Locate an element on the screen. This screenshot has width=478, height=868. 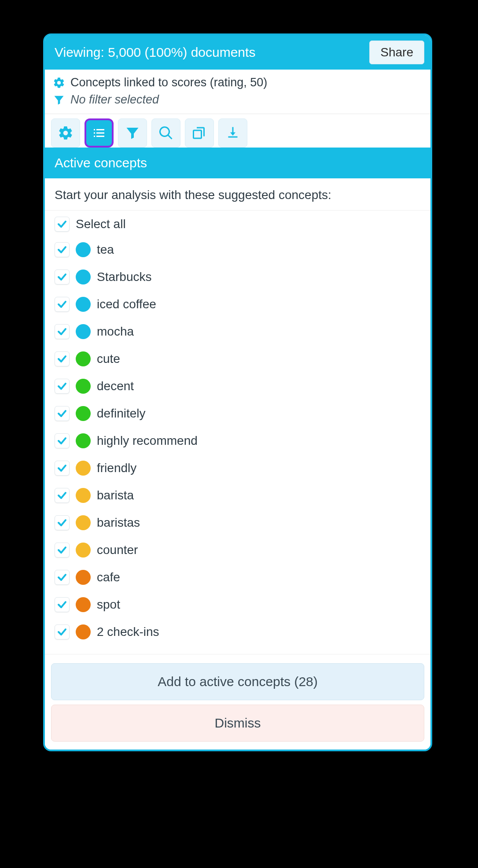
dismiss-button: Dismiss is located at coordinates (238, 723).